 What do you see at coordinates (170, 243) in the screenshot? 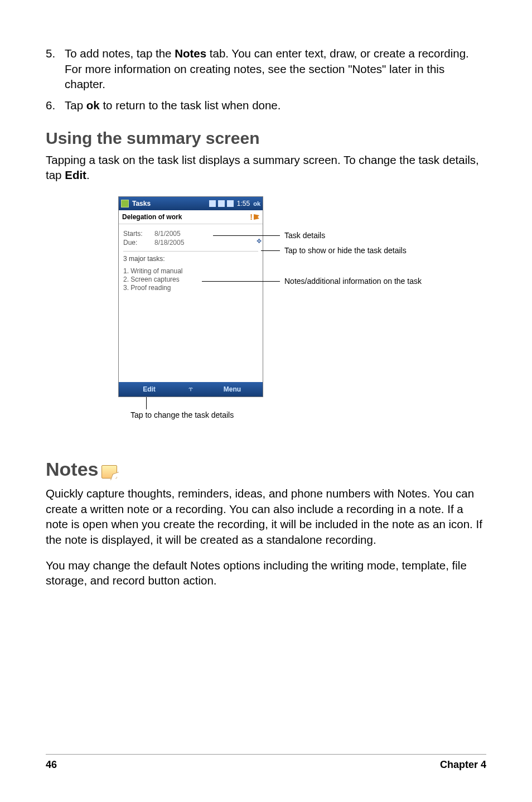
I see `due-value: 8/18/2005` at bounding box center [170, 243].